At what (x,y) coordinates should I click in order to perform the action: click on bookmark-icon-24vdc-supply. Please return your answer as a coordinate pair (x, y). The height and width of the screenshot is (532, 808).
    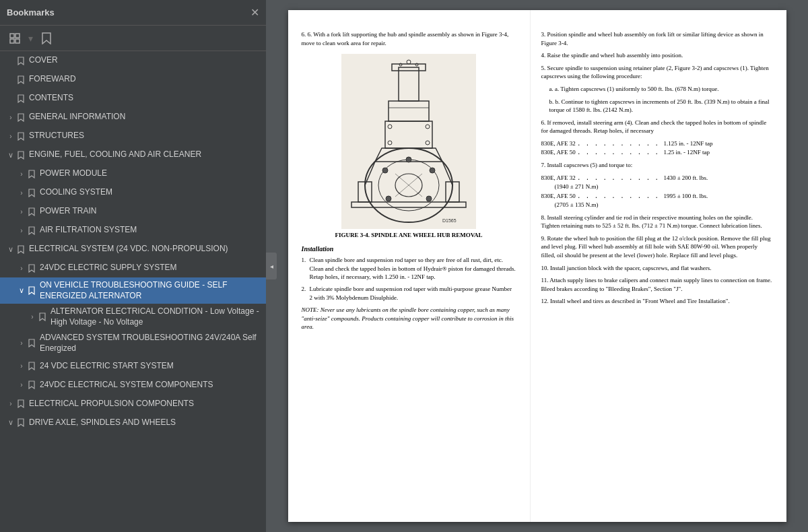
    Looking at the image, I should click on (32, 268).